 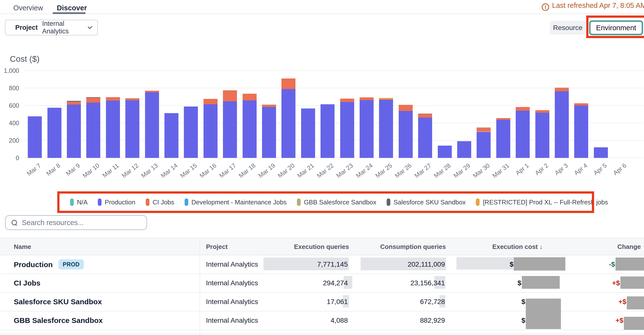 What do you see at coordinates (11, 88) in the screenshot?
I see `y-axis-tick-label: 800` at bounding box center [11, 88].